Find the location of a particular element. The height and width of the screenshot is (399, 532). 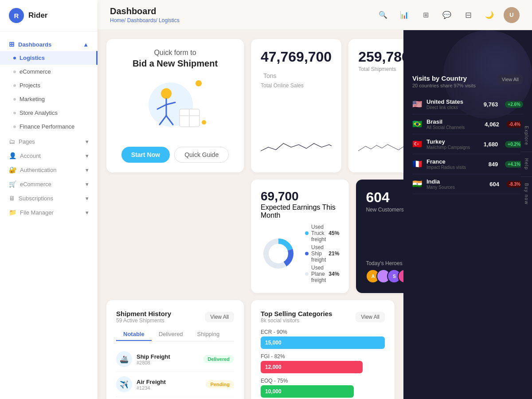

explore-tab: Explore is located at coordinates (527, 136).